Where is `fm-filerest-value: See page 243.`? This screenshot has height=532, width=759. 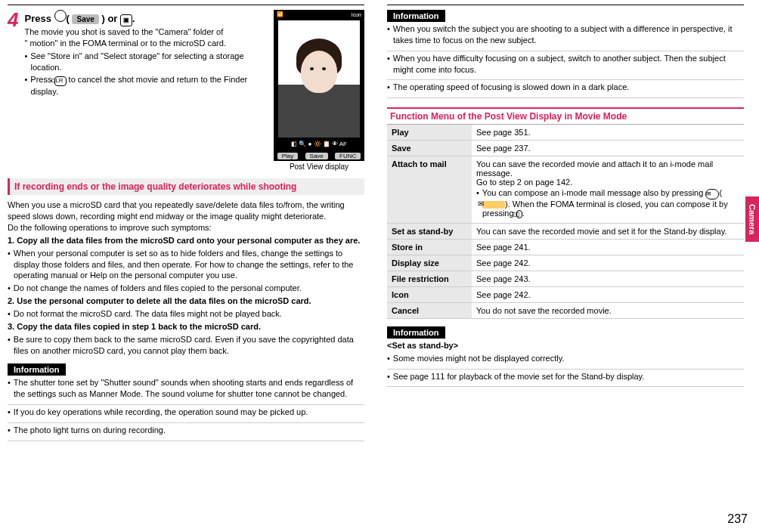
fm-filerest-value: See page 243. is located at coordinates (608, 278).